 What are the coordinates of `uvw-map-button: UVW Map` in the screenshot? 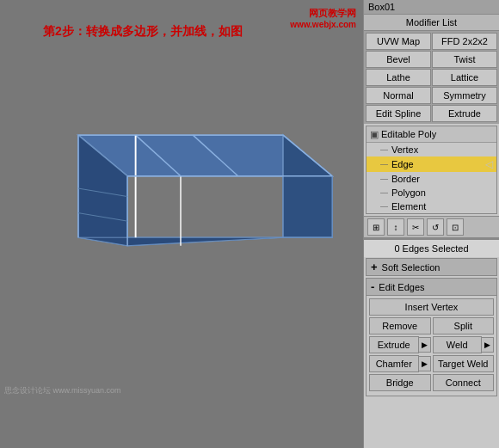 It's located at (398, 41).